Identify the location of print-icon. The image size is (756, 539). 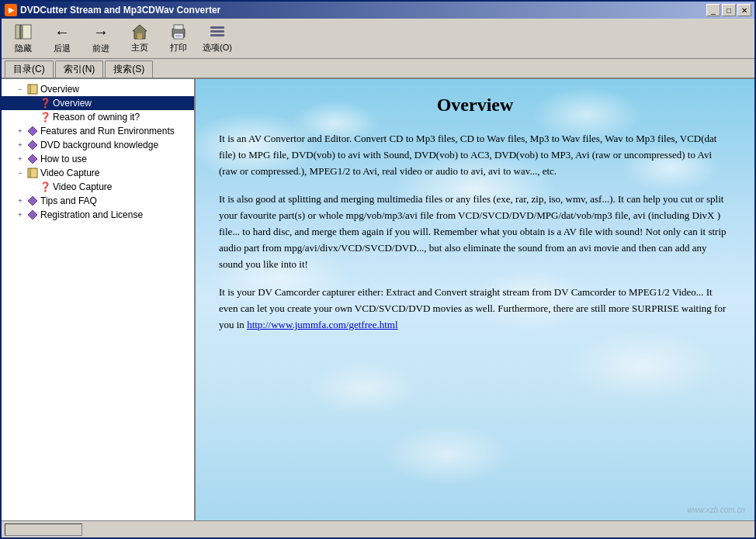
(179, 32).